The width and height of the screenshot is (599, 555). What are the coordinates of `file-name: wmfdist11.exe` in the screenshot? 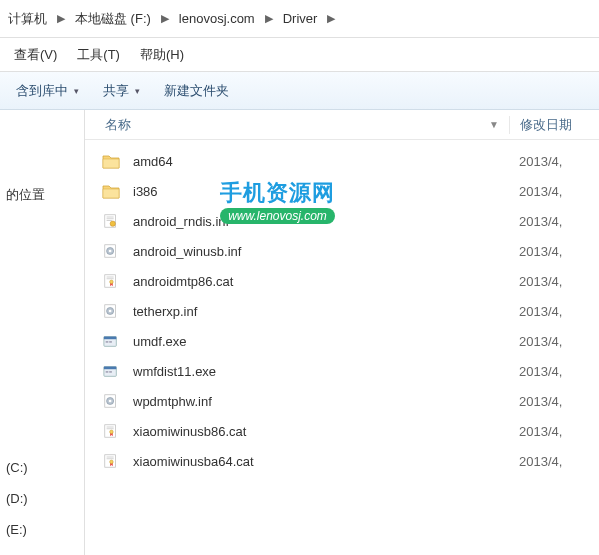 It's located at (321, 372).